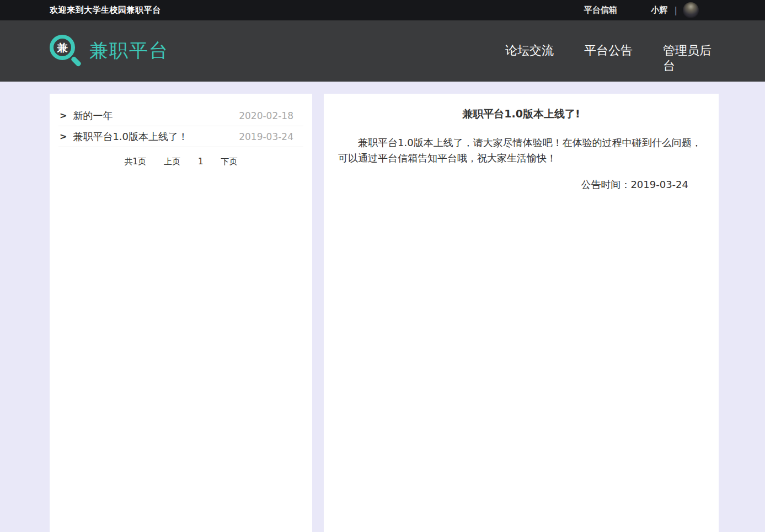 The width and height of the screenshot is (765, 532). What do you see at coordinates (266, 116) in the screenshot?
I see `notice-date: 2020-02-18` at bounding box center [266, 116].